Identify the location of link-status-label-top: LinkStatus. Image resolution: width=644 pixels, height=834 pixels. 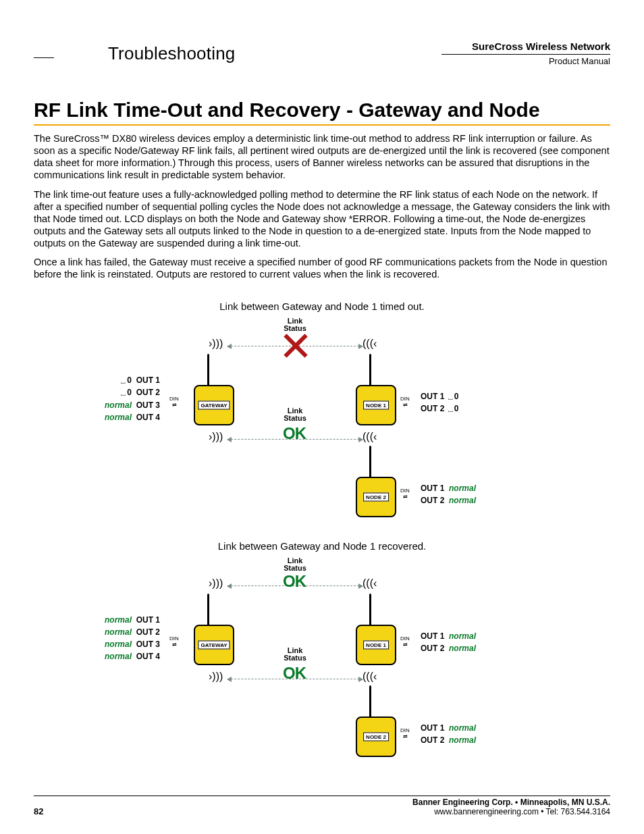
(295, 325).